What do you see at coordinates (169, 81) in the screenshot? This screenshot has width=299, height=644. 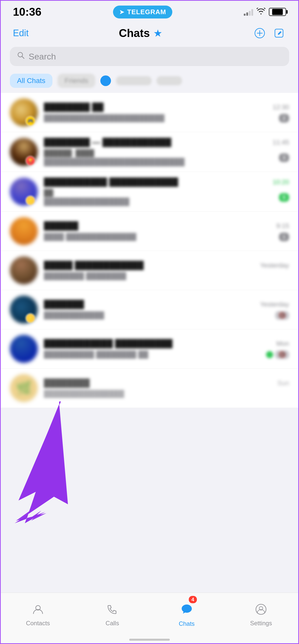 I see `filter-tab-extra` at bounding box center [169, 81].